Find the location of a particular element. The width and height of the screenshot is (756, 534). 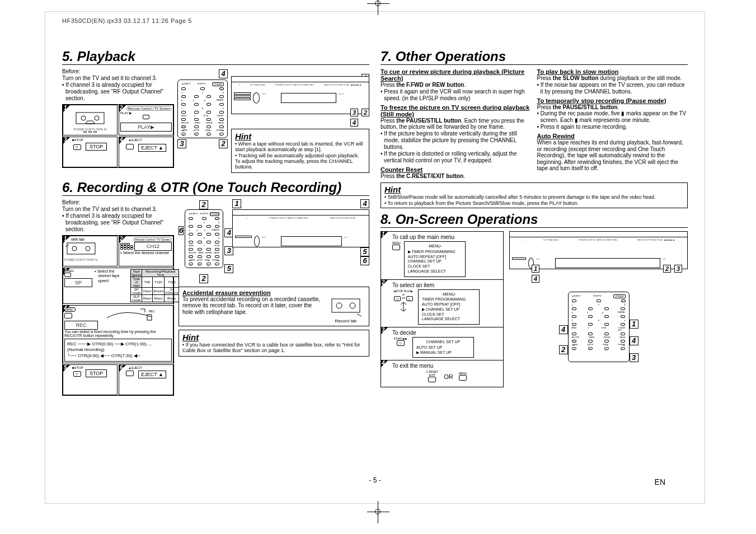

s6-step3: 3 SPEED SP • Select the desired tape spe… is located at coordinates (118, 285).